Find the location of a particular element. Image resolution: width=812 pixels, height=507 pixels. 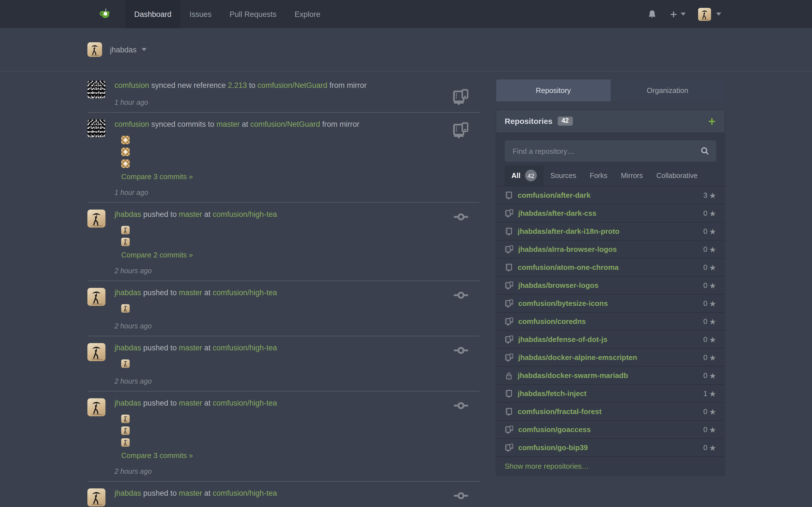

notifications-button is located at coordinates (652, 14).